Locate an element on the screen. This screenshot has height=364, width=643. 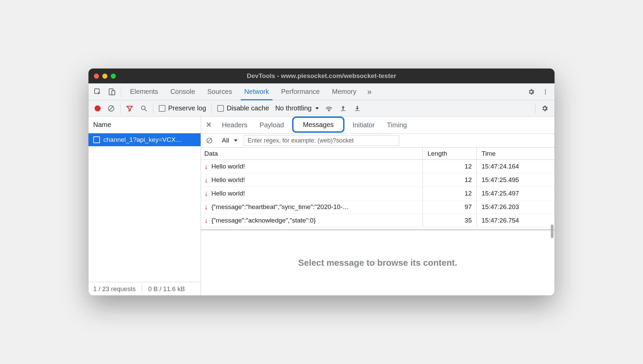
message-row: ↓Hello world!1215:47:25.495 is located at coordinates (378, 180).